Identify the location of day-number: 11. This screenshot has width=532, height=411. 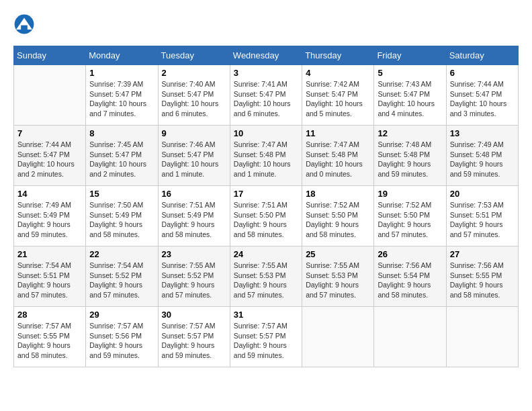
(338, 133).